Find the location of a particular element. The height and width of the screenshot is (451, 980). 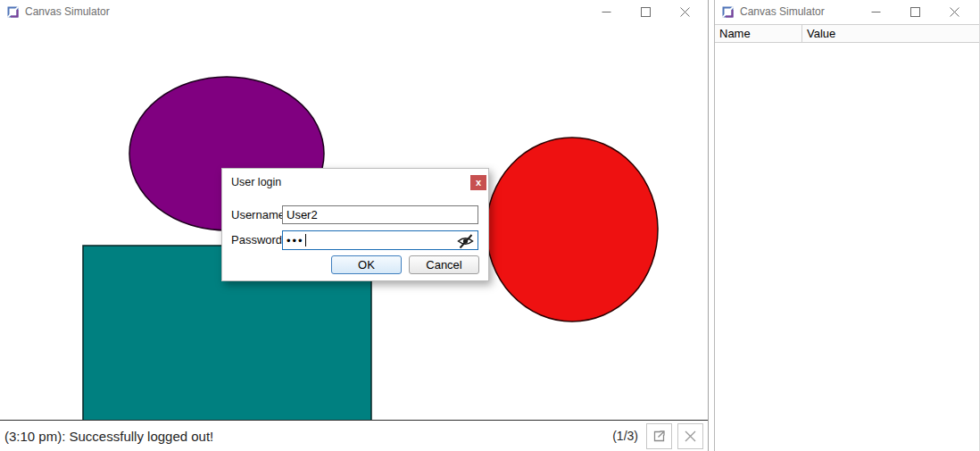

password-input: ••• is located at coordinates (380, 240).